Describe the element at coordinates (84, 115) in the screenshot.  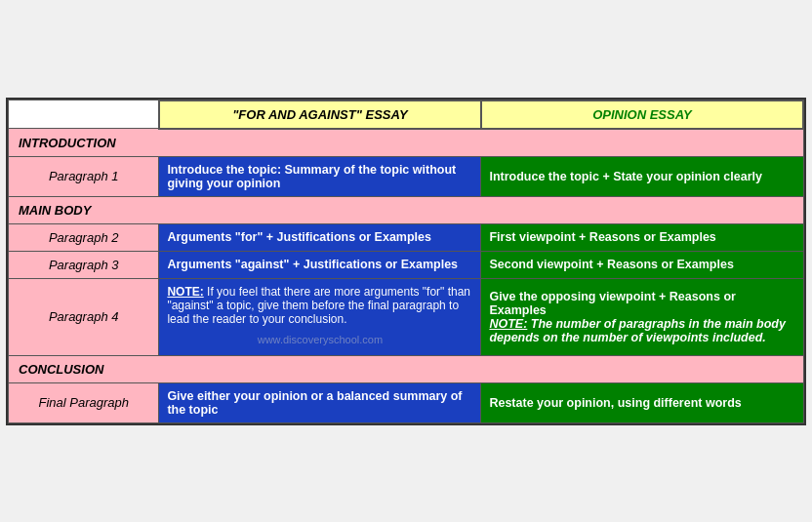
I see `header-empty` at that location.